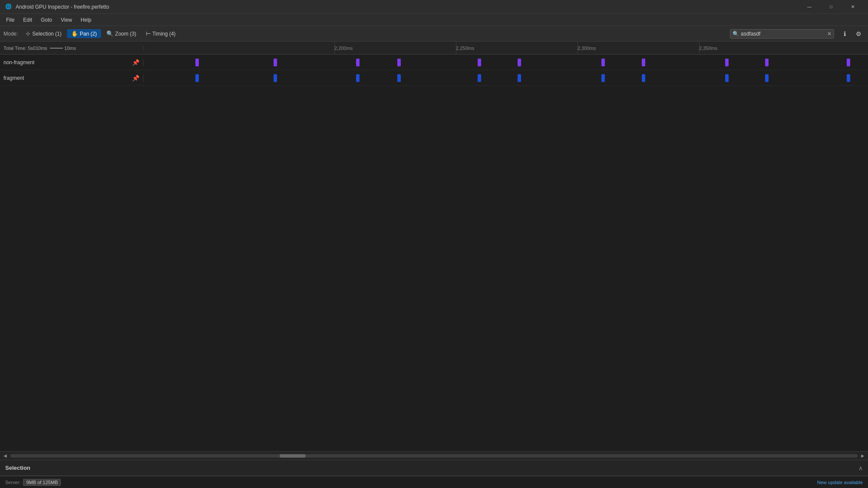  I want to click on track-row-non-fragment: non-fragment 📌, so click(434, 62).